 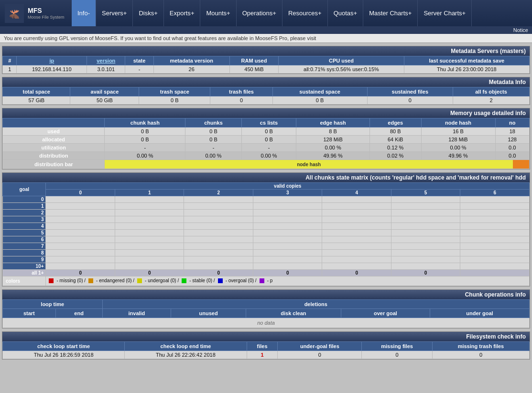 I want to click on table-row: 9, so click(x=266, y=260).